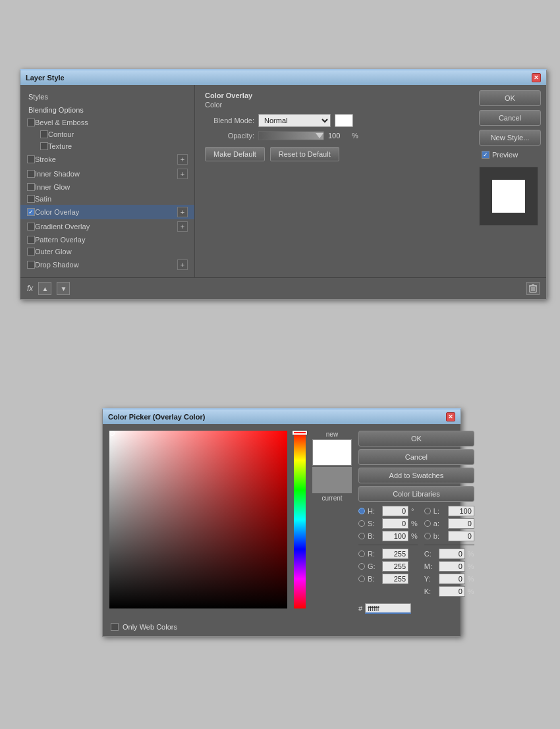  I want to click on sidebar-item-bevel-emboss: Bevel & Emboss, so click(107, 122).